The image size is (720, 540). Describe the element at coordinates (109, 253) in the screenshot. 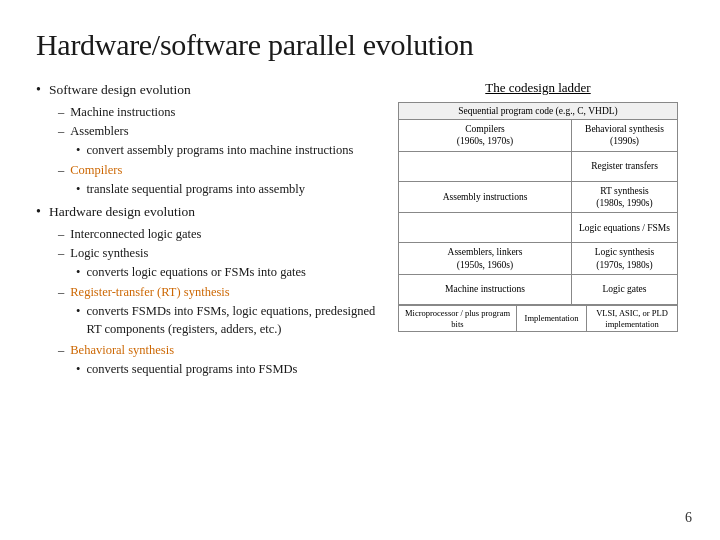

I see `logic-synth-label: Logic synthesis` at that location.